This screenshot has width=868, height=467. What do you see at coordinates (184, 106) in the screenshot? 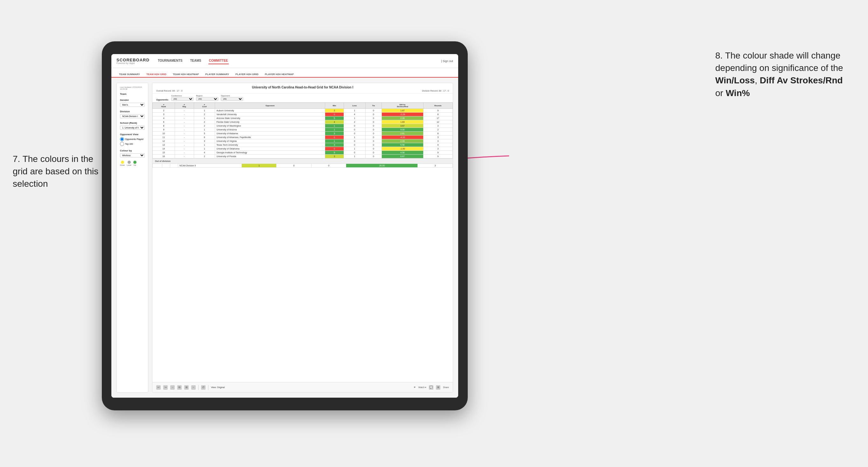
I see `col-reg: #Reg` at bounding box center [184, 106].